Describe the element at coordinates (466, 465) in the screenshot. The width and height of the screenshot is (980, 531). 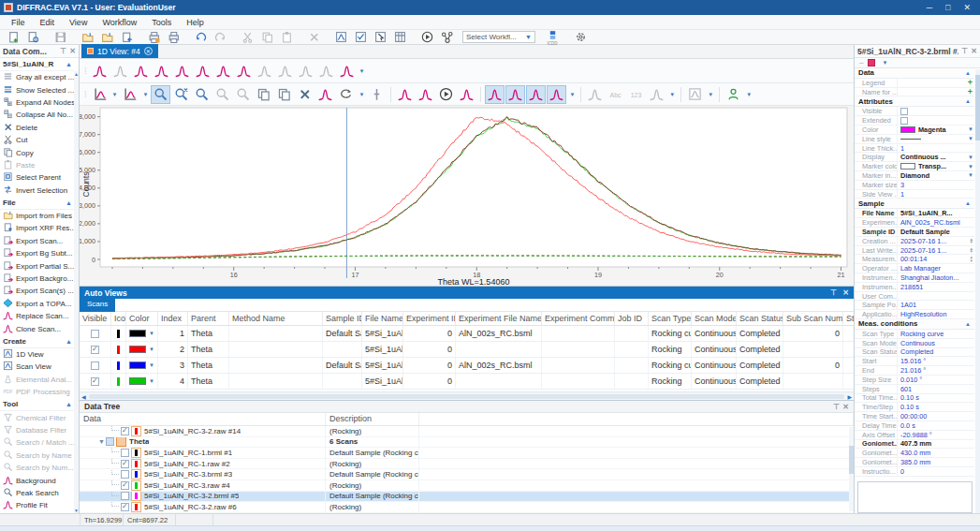
I see `tree-row-3: 5#Si_1uAlN_RC-1.raw #2(Rocking)` at that location.